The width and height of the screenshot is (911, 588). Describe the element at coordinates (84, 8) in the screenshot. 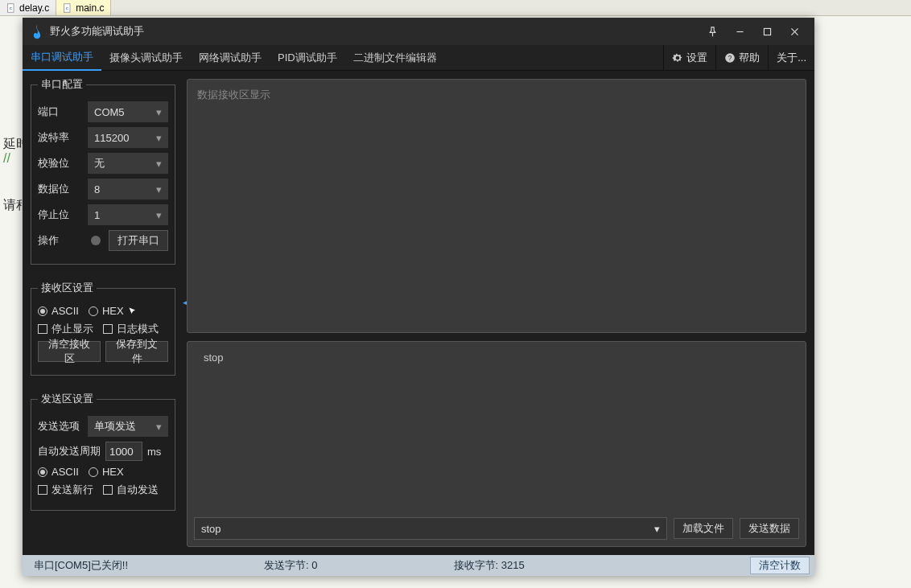

I see `ide-tab: cmain.c` at that location.